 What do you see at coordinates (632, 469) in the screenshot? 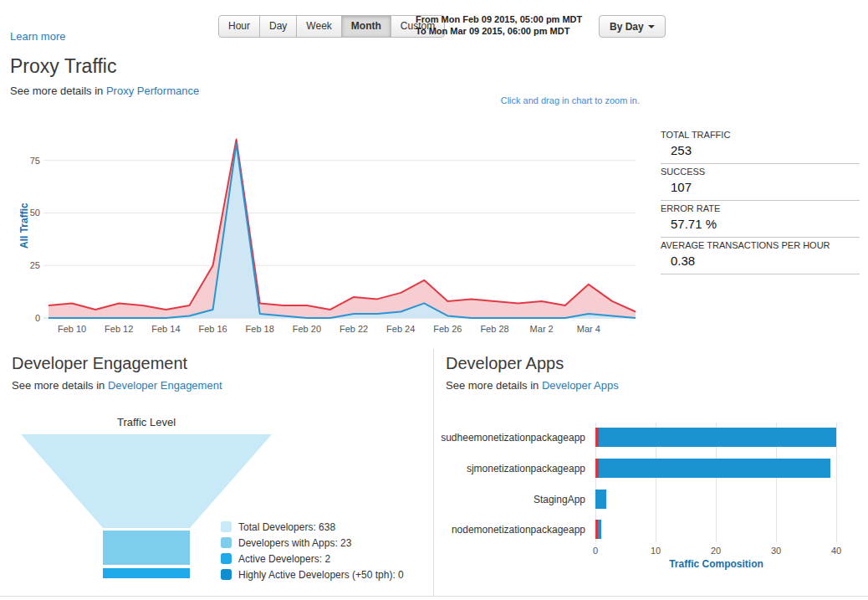
I see `app-row: sjmonetizationpackageapp` at bounding box center [632, 469].